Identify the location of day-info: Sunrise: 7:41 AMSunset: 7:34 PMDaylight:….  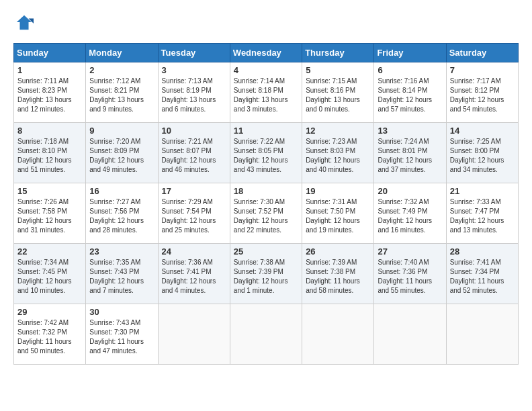
(482, 277).